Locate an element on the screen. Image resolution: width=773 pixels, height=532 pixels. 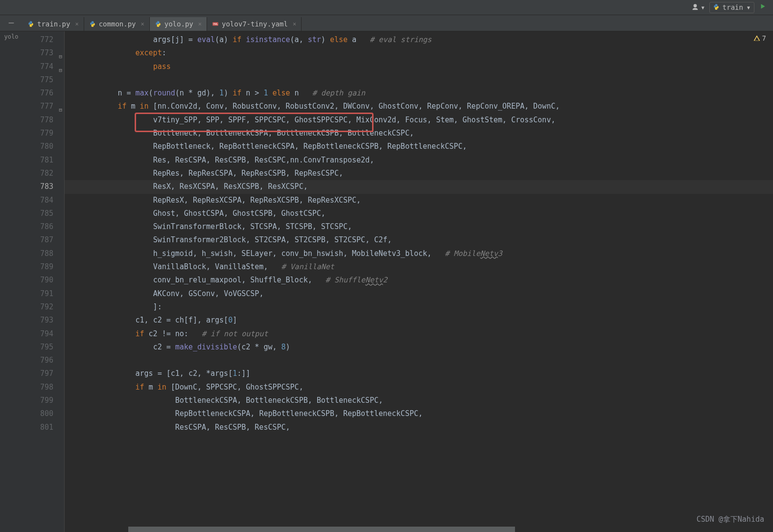
user-icon is located at coordinates (695, 7).